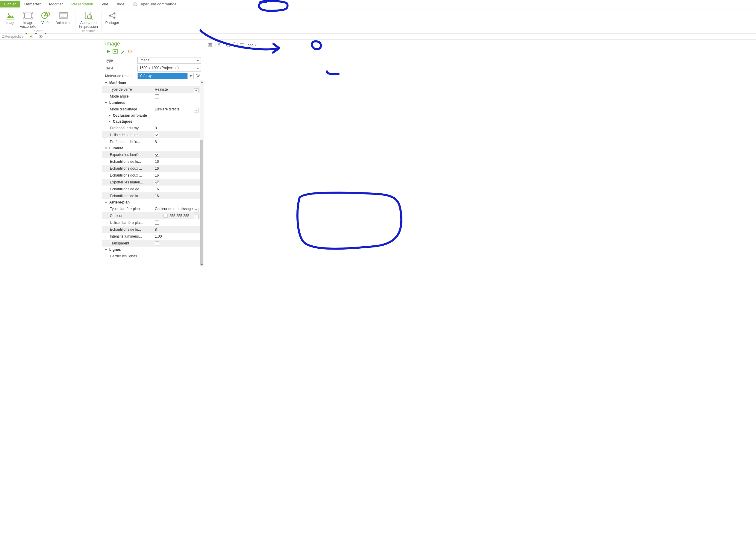  Describe the element at coordinates (169, 68) in the screenshot. I see `taille-combo: 1600 x 1200 (Projection)` at that location.